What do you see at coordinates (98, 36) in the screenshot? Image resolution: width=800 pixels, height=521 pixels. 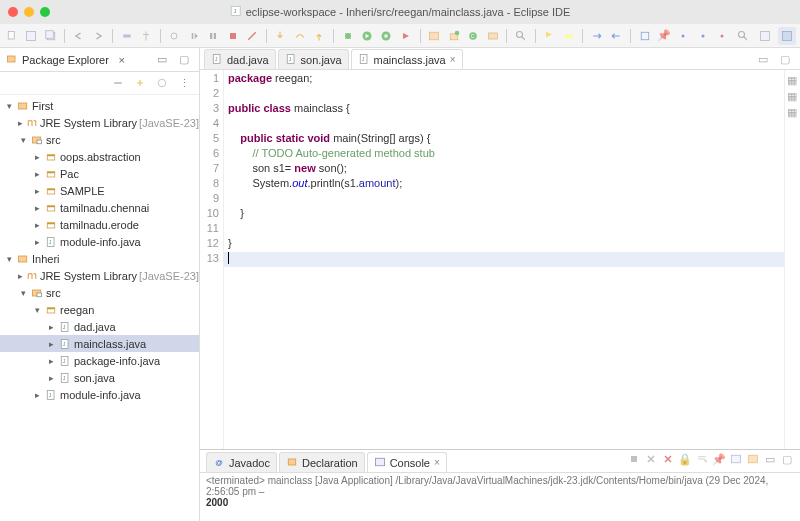 I see `redo-button` at bounding box center [98, 36].